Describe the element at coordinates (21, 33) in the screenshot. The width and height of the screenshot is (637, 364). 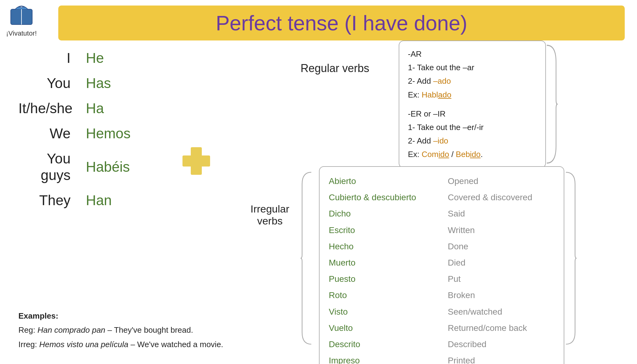
I see `logo-text: ¡Vivatutor!` at that location.